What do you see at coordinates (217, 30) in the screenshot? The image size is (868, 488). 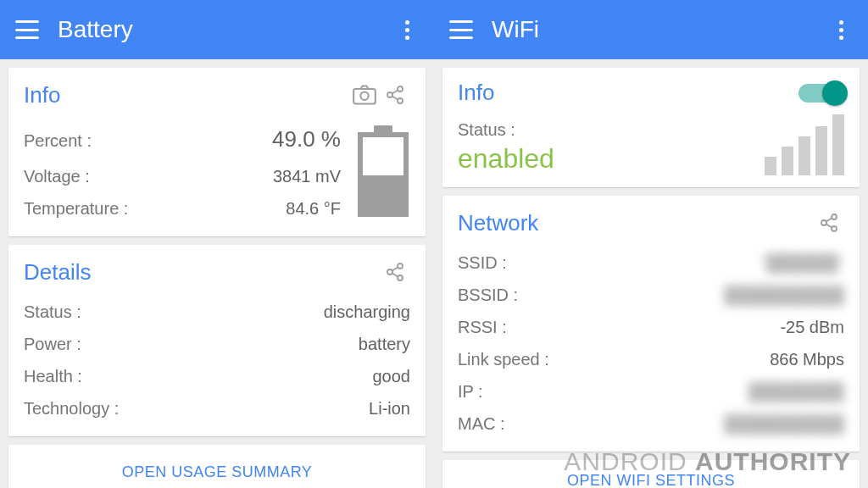 I see `appbar: Battery` at bounding box center [217, 30].